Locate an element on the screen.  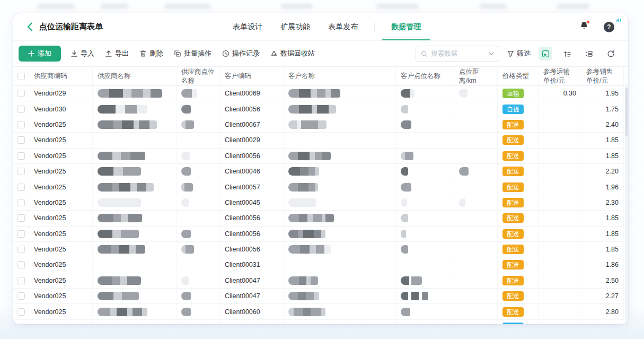
delete-button: 删除 is located at coordinates (152, 54).